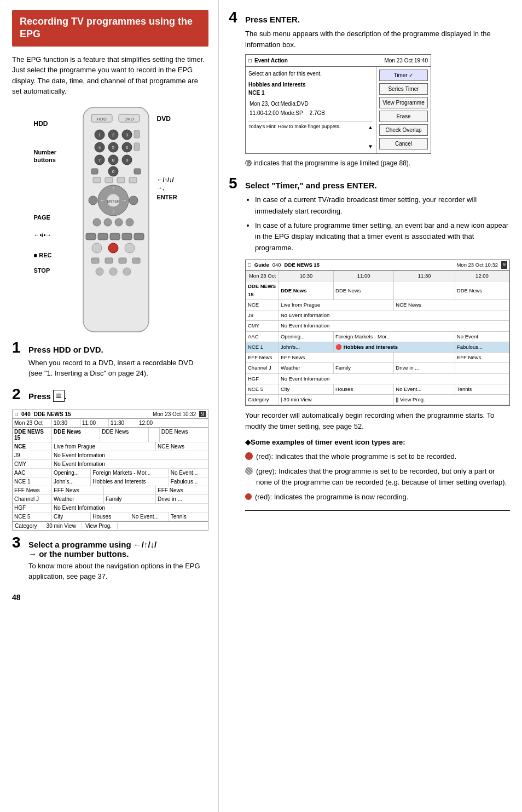  I want to click on col-1130: 11:30, so click(425, 276).